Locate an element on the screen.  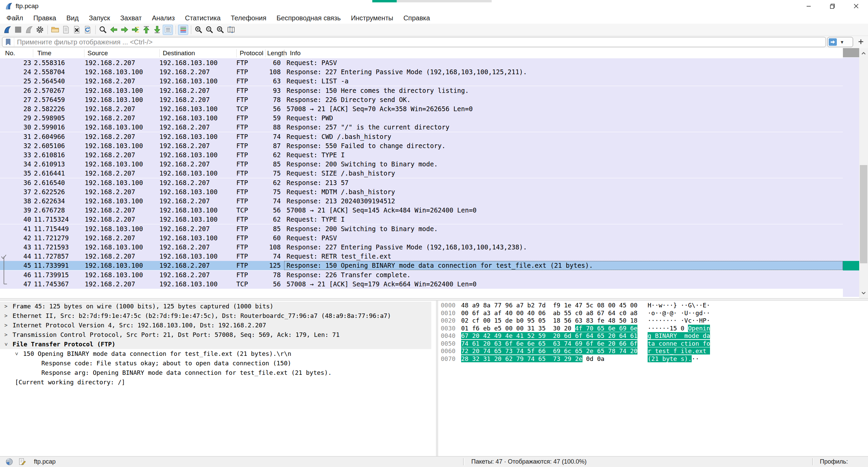
hex-ascii: (21 byte s).·· is located at coordinates (673, 359).